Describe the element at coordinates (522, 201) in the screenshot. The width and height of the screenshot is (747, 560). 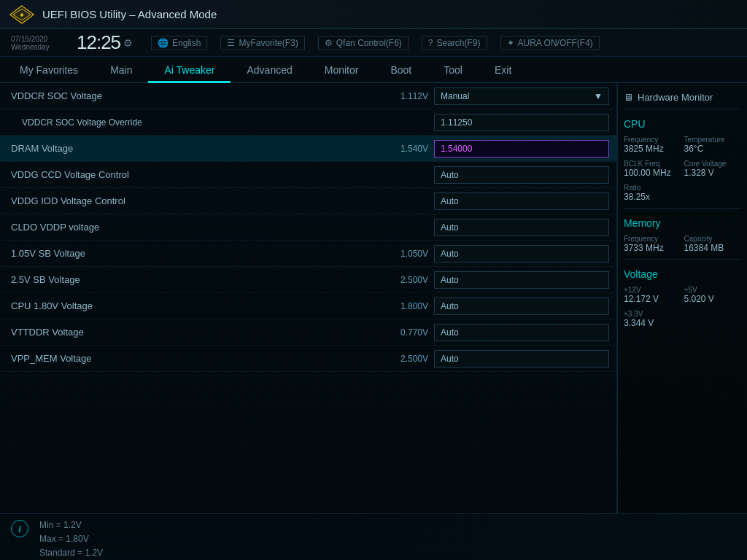
I see `vddg-iod-input: Auto` at that location.